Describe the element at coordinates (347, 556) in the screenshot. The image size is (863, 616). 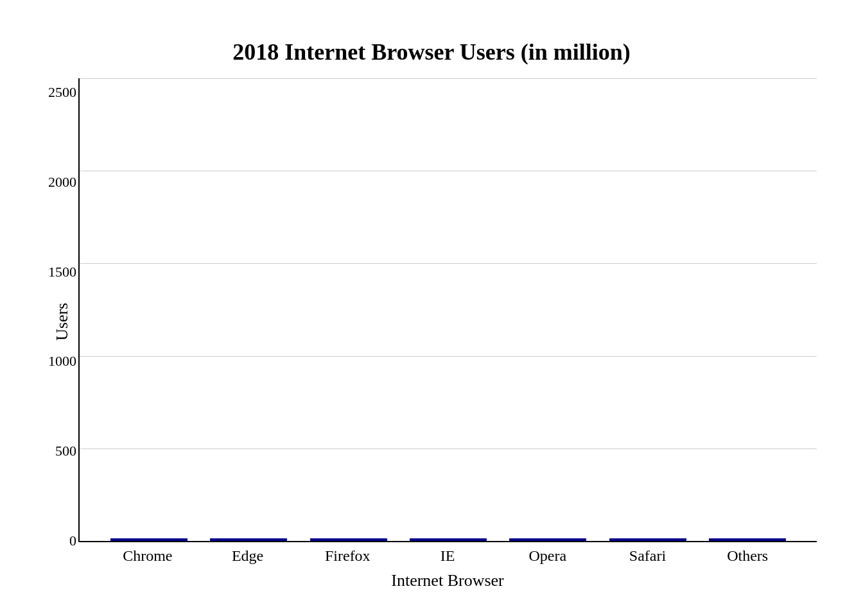
I see `x-label: Firefox` at that location.